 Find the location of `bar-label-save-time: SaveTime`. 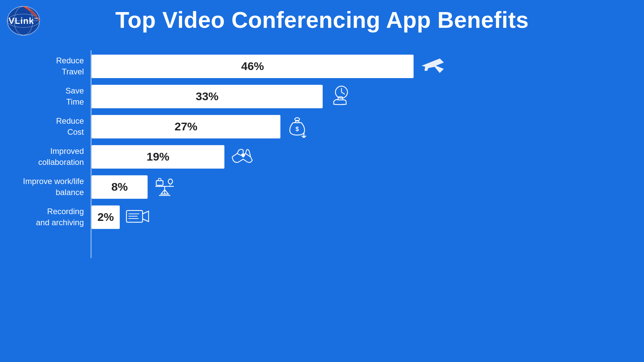

bar-label-save-time: SaveTime is located at coordinates (45, 97).